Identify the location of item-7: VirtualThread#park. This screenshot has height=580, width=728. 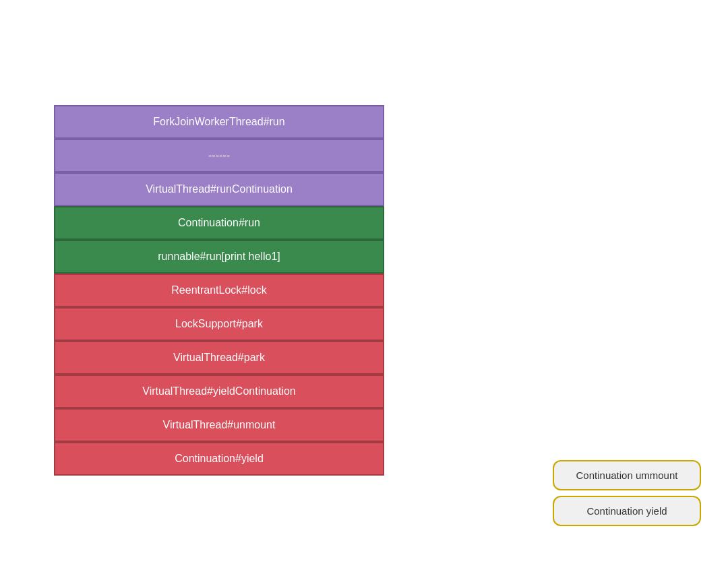
(219, 358).